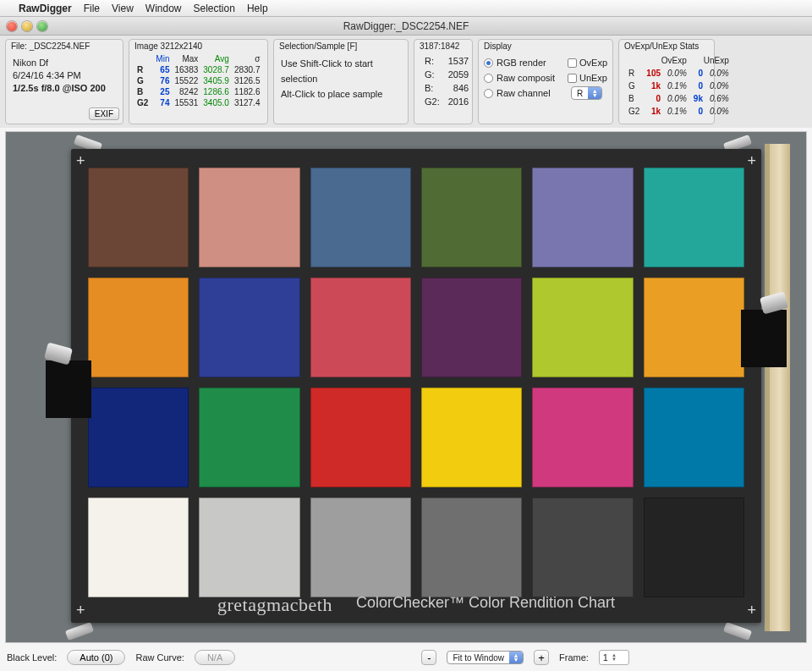 Image resolution: width=812 pixels, height=671 pixels. Describe the element at coordinates (247, 59) in the screenshot. I see `col-sigma: σ` at that location.